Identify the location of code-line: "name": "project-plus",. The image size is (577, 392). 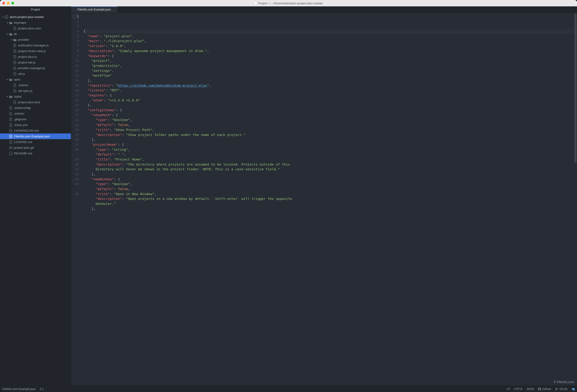
(330, 36).